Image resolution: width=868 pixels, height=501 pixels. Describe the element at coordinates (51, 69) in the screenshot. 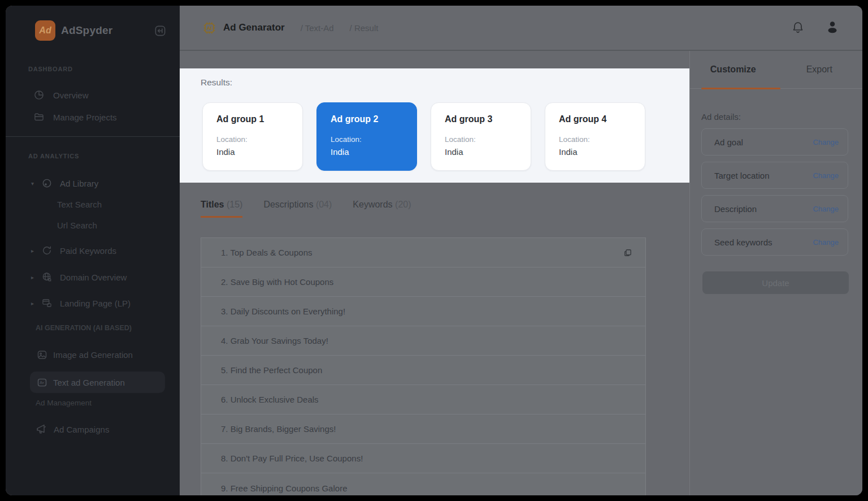

I see `section-label-dashboard: DASHBOARD` at that location.